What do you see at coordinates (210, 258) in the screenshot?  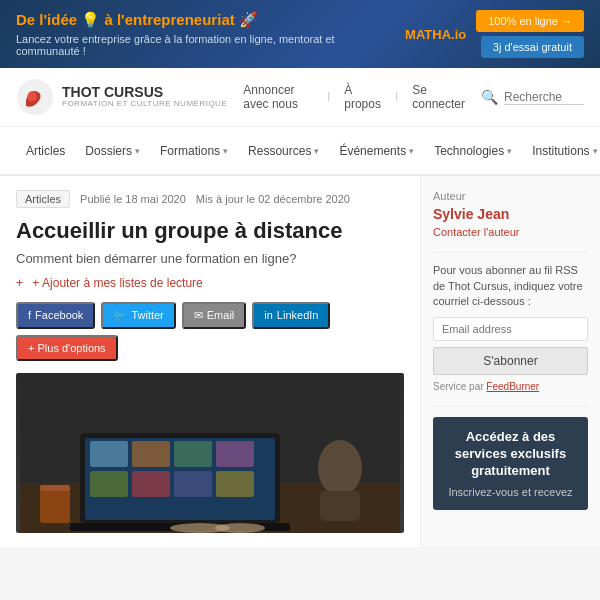 I see `article-subtitle: Comment bien démarrer une formation en l…` at bounding box center [210, 258].